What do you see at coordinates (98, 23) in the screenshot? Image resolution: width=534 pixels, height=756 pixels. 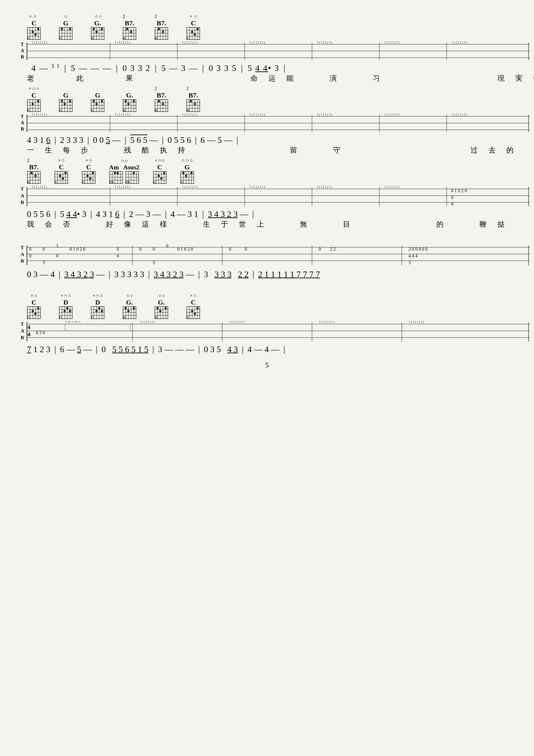 I see `chord-label: G.` at bounding box center [98, 23].